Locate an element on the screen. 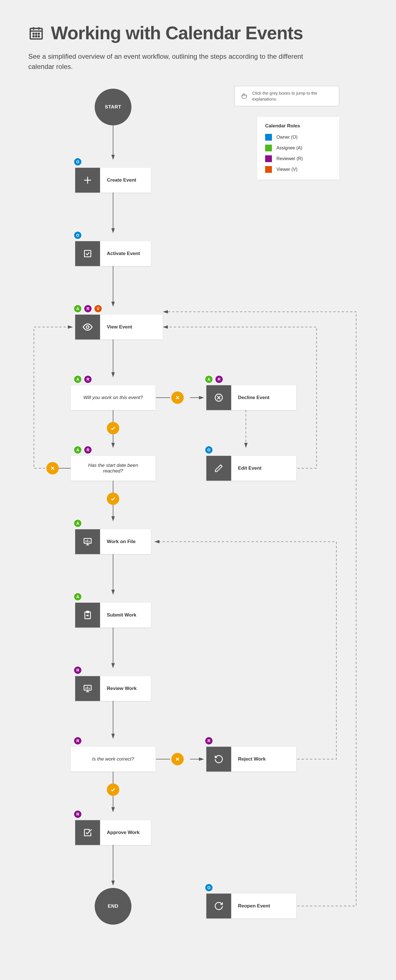 The image size is (396, 980). checkbox-icon is located at coordinates (88, 253).